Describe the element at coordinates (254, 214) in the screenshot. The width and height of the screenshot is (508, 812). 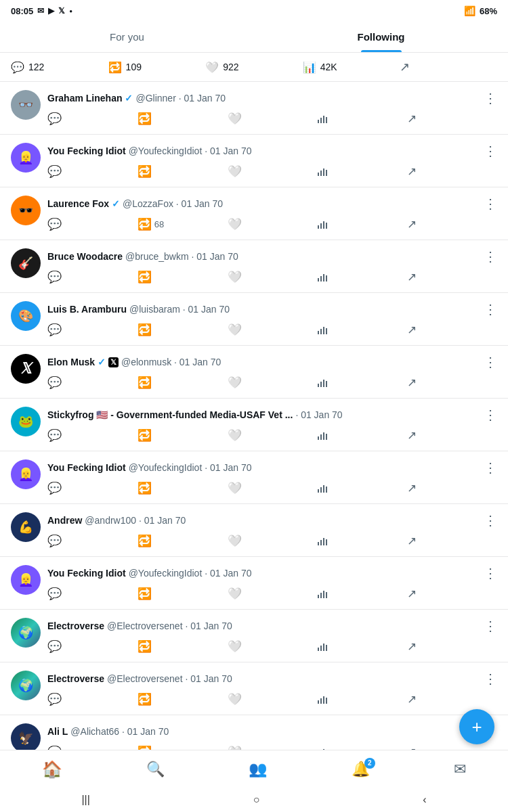
I see `tweet-item: 🕶️Laurence Fox✓@LozzaFox · 01 Jan 70⋮💬🔁6…` at that location.